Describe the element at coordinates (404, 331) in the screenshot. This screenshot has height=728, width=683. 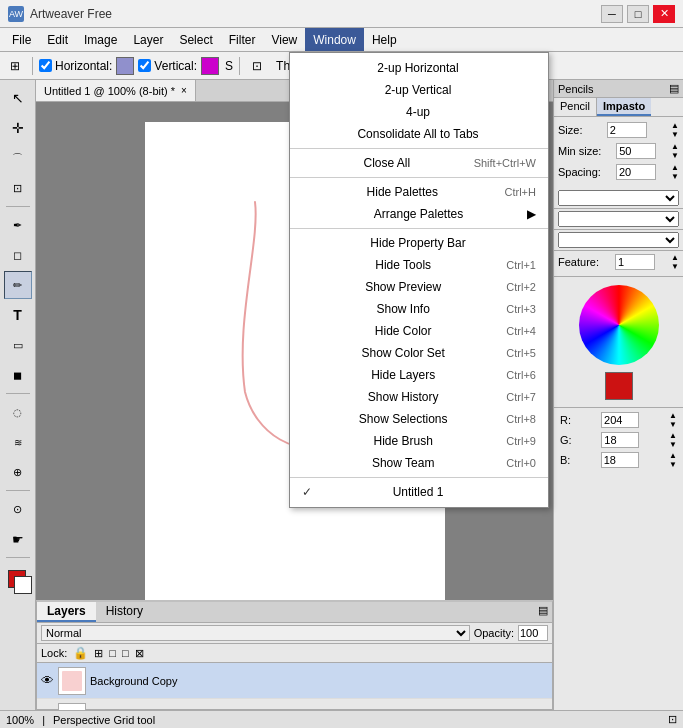
I see `menu-label-hide-color: Hide Color` at that location.